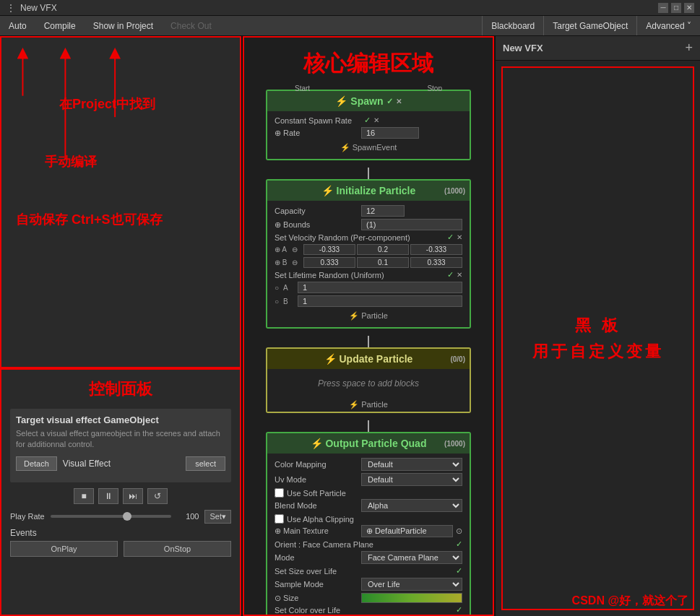 The image size is (700, 616). What do you see at coordinates (368, 135) in the screenshot?
I see `spawn-body: Constant Spawn Rate ✓ ✕ ⊕ Rate ⚡ SpawnEv…` at bounding box center [368, 135].